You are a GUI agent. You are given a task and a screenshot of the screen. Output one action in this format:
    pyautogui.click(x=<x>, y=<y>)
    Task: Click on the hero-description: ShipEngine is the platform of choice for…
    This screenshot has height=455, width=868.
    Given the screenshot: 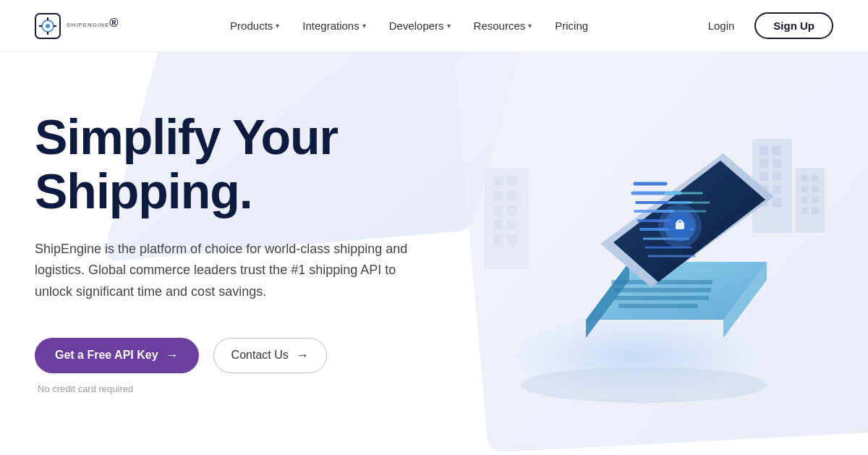 What is the action you would take?
    pyautogui.click(x=223, y=271)
    